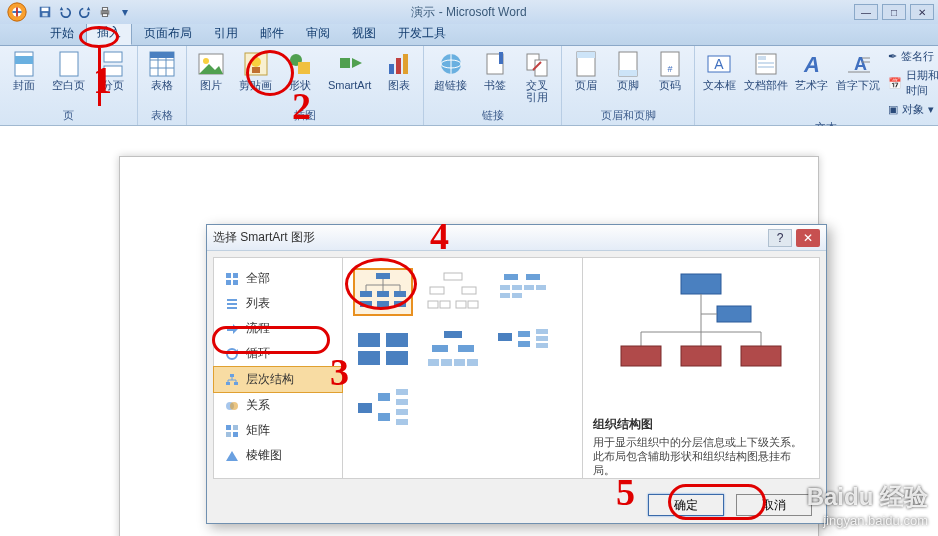 The height and width of the screenshot is (536, 938). I want to click on bookmark-label: 书签, so click(495, 85).